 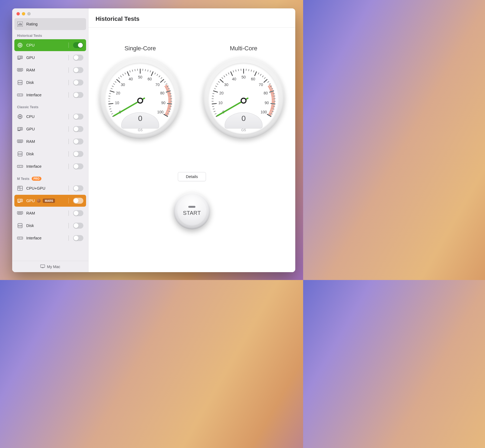 I want to click on sidebar-item-rating: Rating, so click(x=50, y=24).